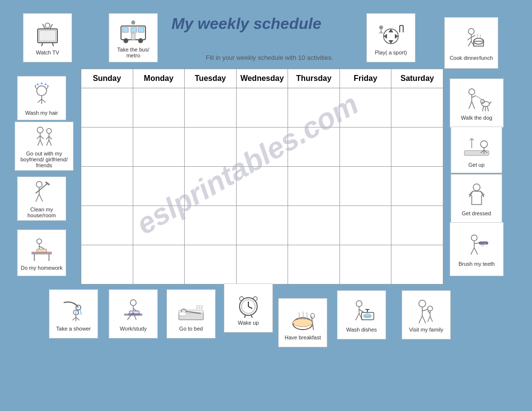 The width and height of the screenshot is (532, 411). Describe the element at coordinates (42, 193) in the screenshot. I see `clean-house-icon` at that location.